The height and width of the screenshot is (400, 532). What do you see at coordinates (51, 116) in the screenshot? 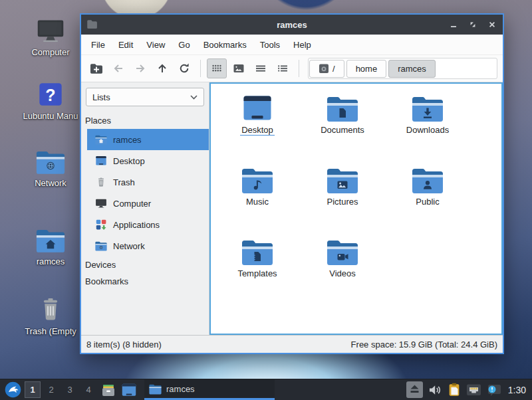
I see `desktop-icon-label: Lubuntu Manu` at bounding box center [51, 116].